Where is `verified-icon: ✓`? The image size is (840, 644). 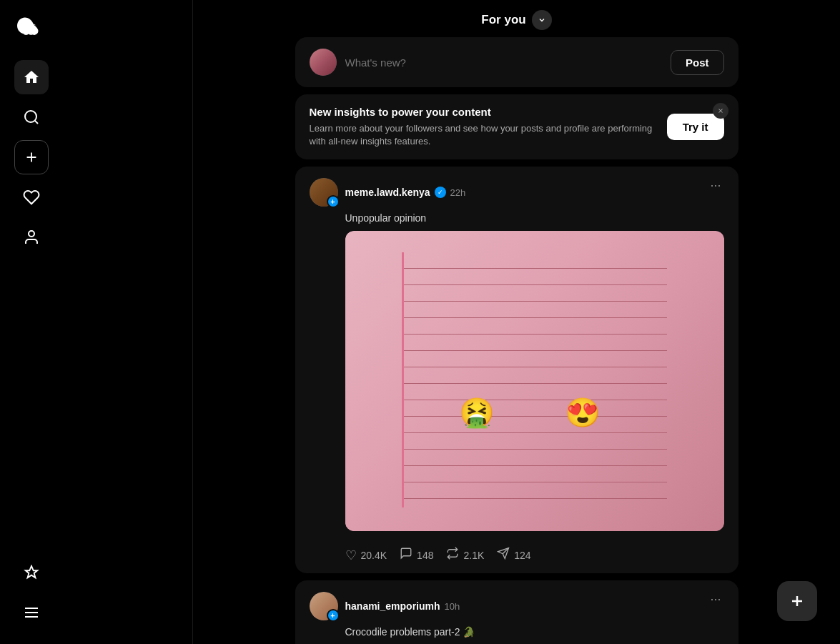
verified-icon: ✓ is located at coordinates (440, 192).